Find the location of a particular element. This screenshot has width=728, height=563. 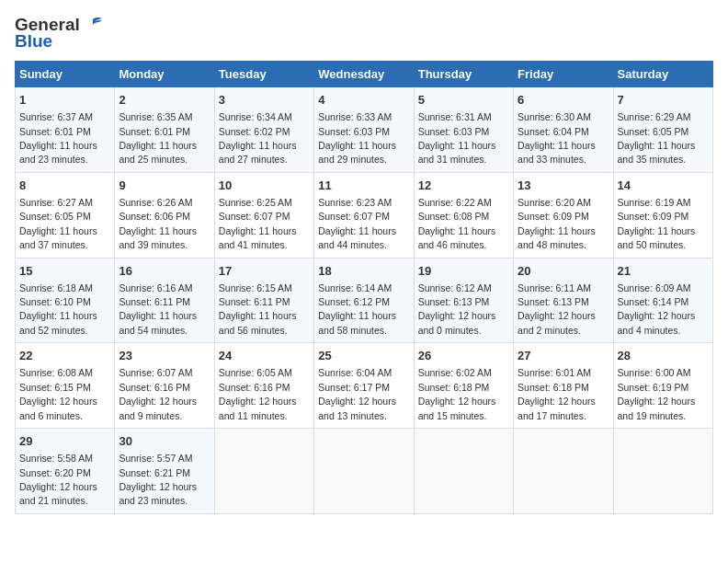

day-number: 3 is located at coordinates (265, 100).